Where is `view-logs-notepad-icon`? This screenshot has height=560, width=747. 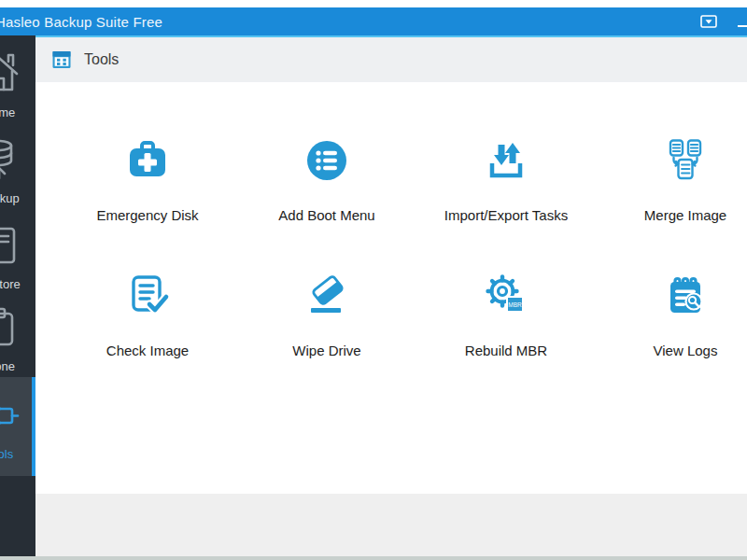 view-logs-notepad-icon is located at coordinates (685, 296).